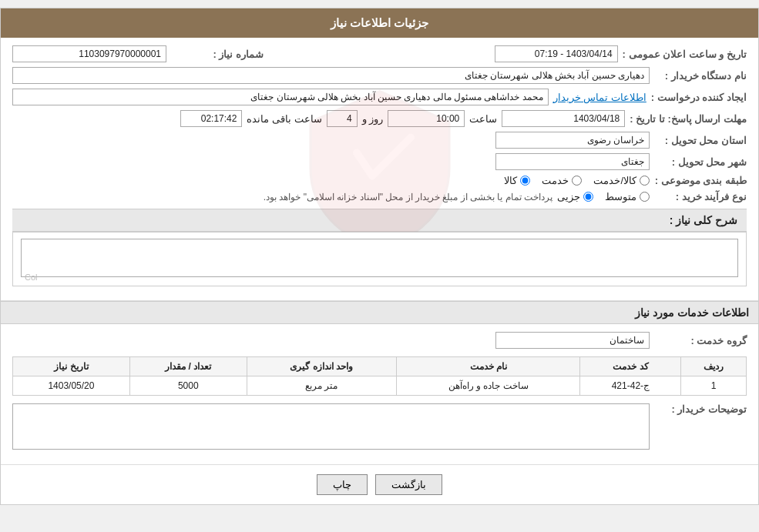 The image size is (759, 532). I want to click on cell-tarikh: 1403/05/20, so click(72, 386).